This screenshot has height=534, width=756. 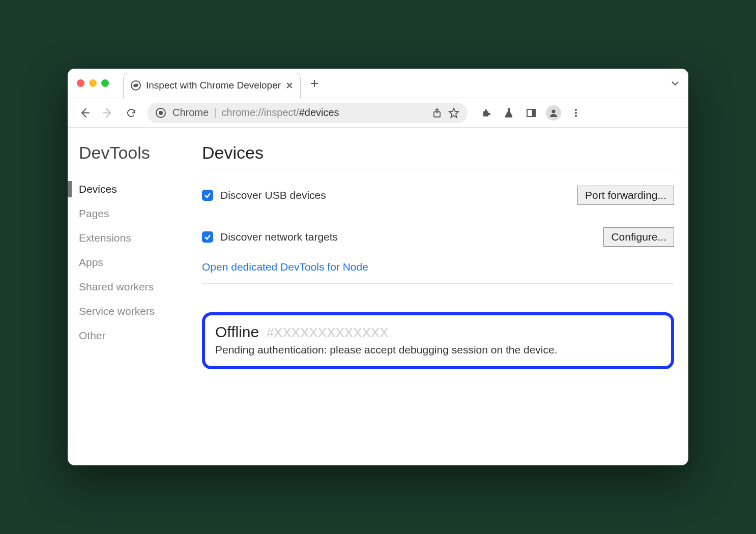 What do you see at coordinates (256, 113) in the screenshot?
I see `url-text: Chrome | chrome://inspect/#devices` at bounding box center [256, 113].